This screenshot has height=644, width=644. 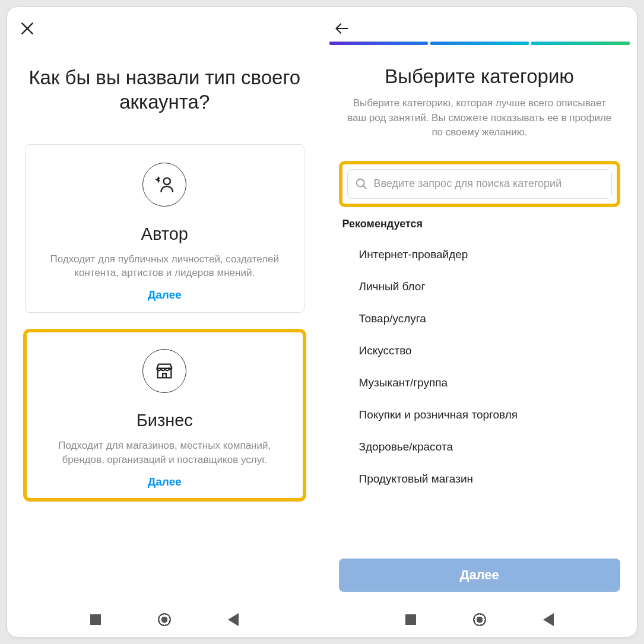 I want to click on list-fade, so click(x=480, y=543).